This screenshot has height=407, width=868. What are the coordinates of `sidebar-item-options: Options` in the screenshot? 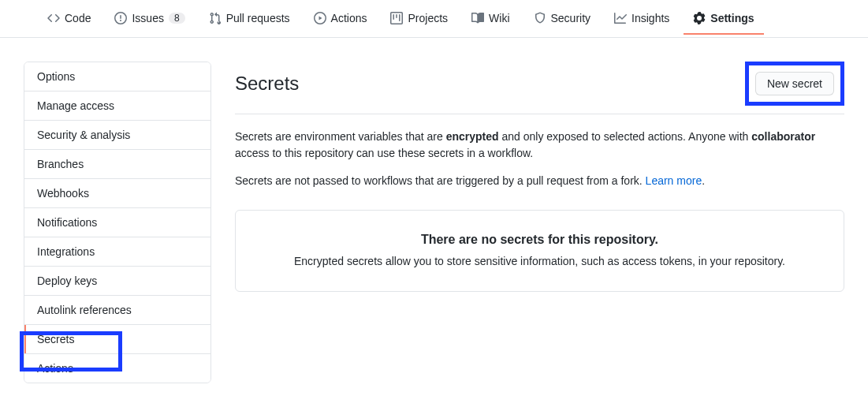 It's located at (117, 77).